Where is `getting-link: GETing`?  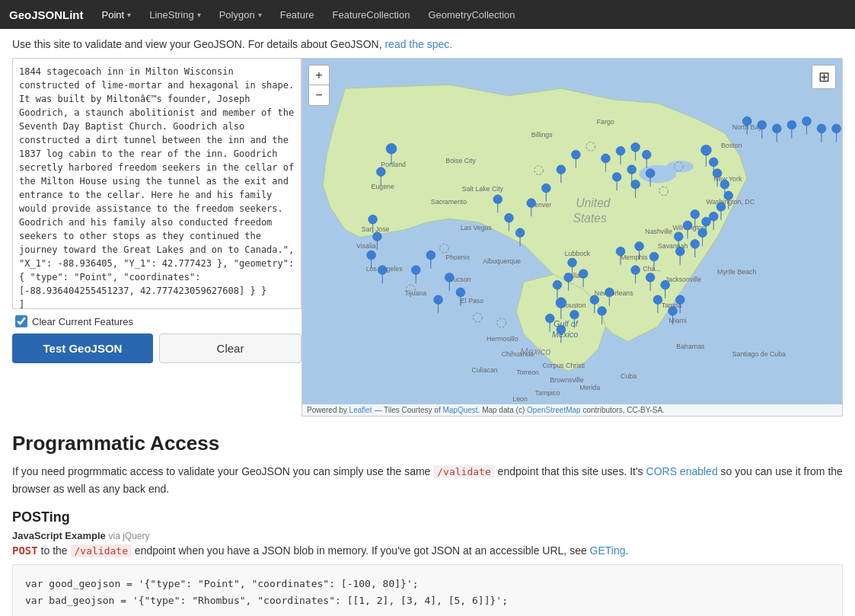 getting-link: GETing is located at coordinates (608, 551).